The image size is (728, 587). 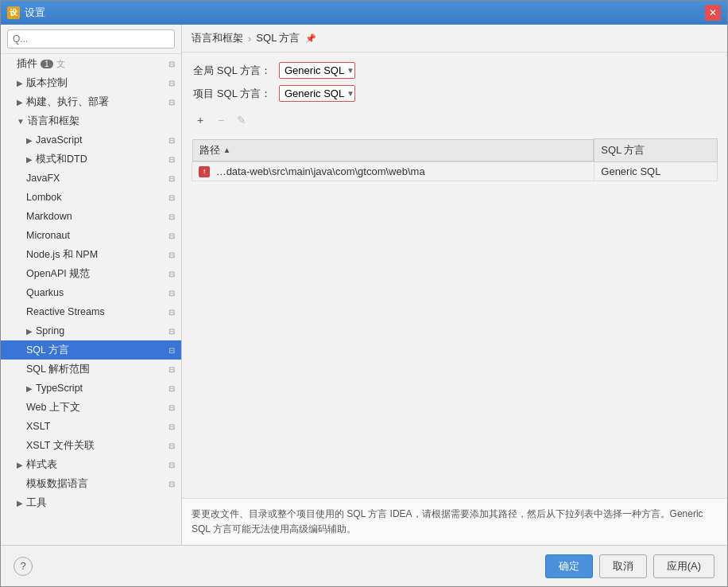 What do you see at coordinates (29, 159) in the screenshot?
I see `pattern-dtd-arrow` at bounding box center [29, 159].